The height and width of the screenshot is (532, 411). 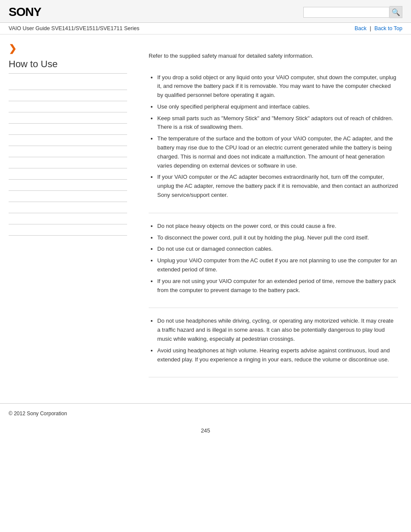 I want to click on back-link: Back, so click(x=361, y=28).